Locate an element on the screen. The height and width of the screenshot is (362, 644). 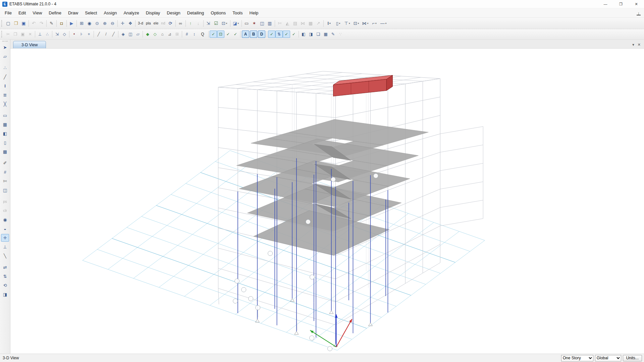
toggle-area-fill: ✓ is located at coordinates (286, 34).